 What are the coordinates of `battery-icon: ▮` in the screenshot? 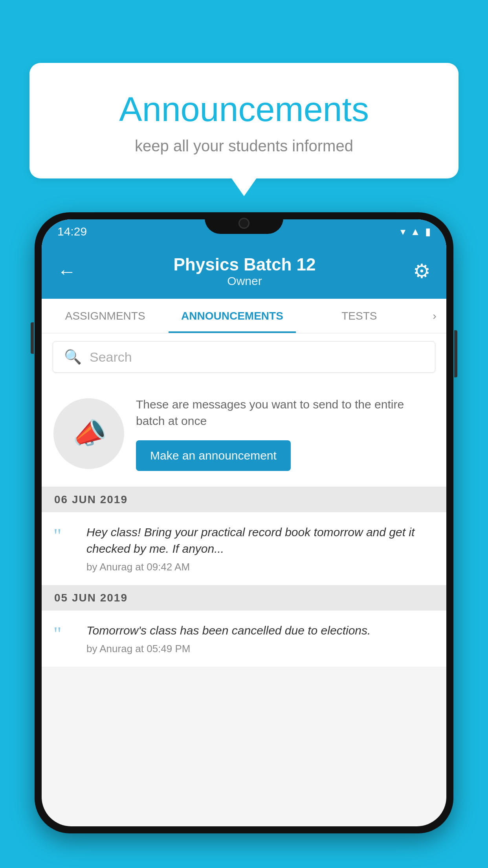 It's located at (428, 232).